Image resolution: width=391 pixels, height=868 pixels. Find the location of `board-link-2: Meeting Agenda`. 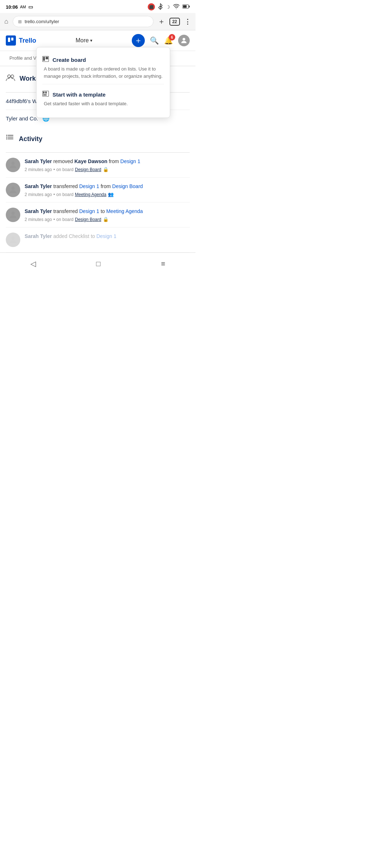

board-link-2: Meeting Agenda is located at coordinates (91, 195).